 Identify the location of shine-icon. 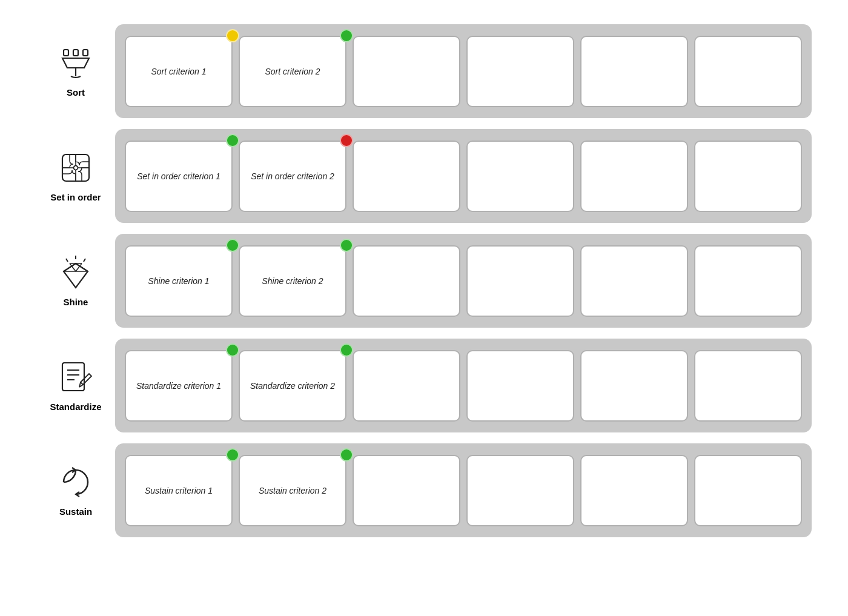
(76, 274).